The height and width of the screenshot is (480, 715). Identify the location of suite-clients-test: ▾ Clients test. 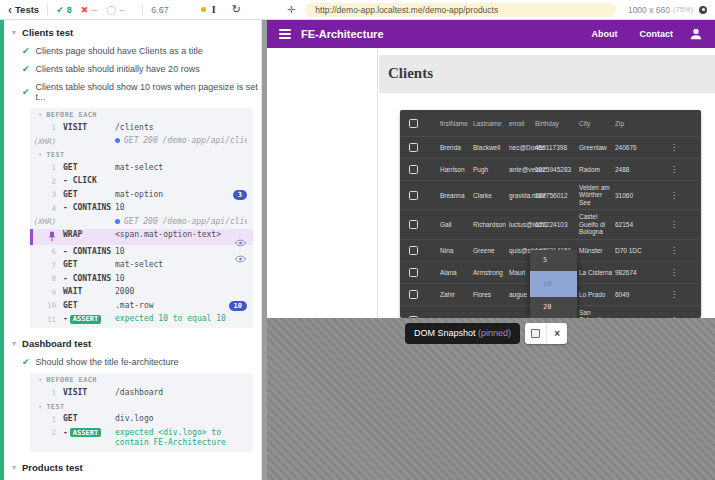
(132, 32).